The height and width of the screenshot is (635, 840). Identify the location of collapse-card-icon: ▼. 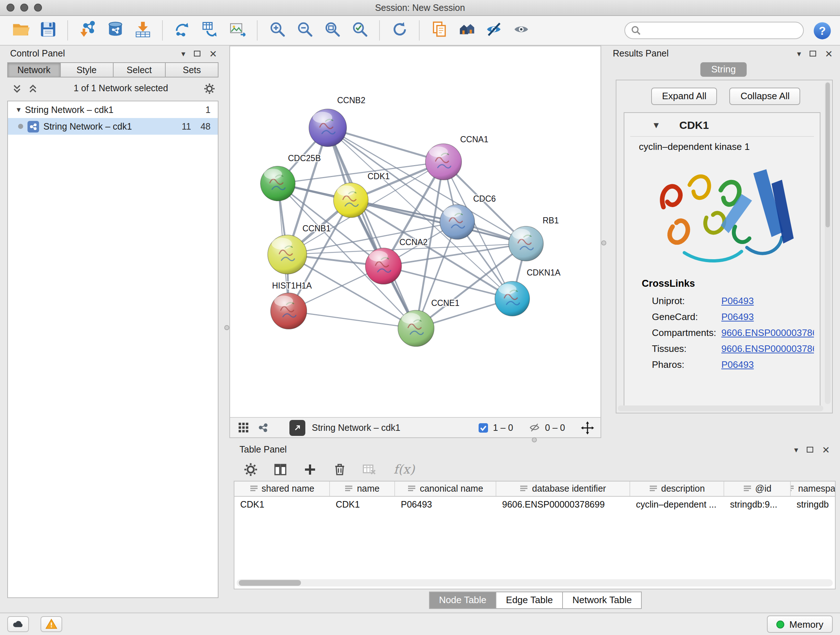
(656, 125).